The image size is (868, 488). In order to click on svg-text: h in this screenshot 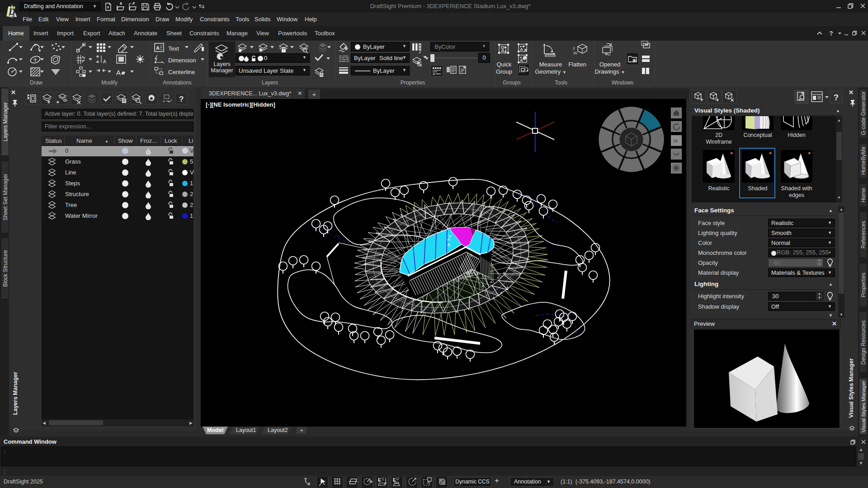, I will do `click(471, 255)`.